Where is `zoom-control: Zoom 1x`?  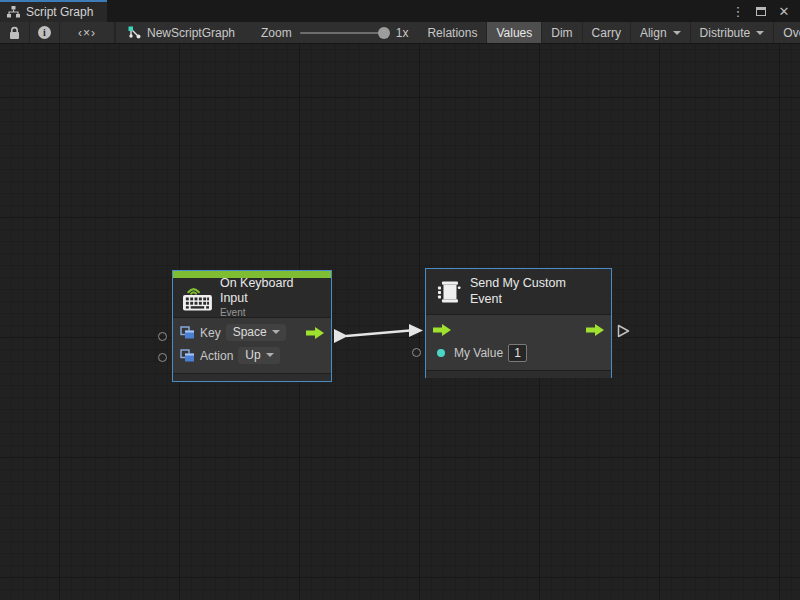 zoom-control: Zoom 1x is located at coordinates (332, 32).